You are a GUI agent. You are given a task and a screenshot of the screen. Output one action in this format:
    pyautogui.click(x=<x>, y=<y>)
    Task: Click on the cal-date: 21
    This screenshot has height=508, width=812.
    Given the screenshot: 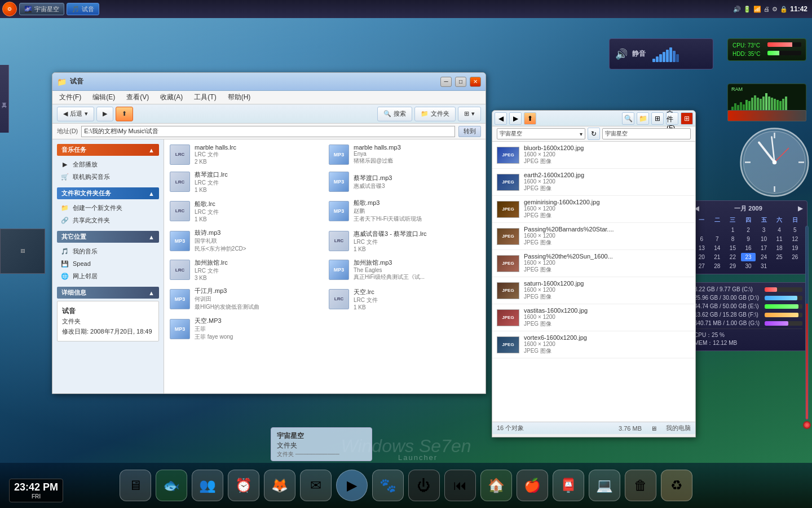 What is the action you would take?
    pyautogui.click(x=717, y=257)
    